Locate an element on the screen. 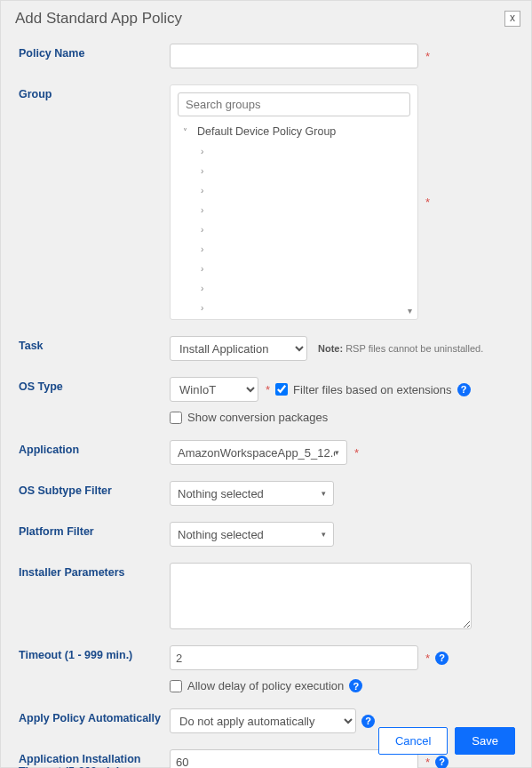 The height and width of the screenshot is (768, 532). group-tree-root: ˅ Default Device Policy Group is located at coordinates (292, 132).